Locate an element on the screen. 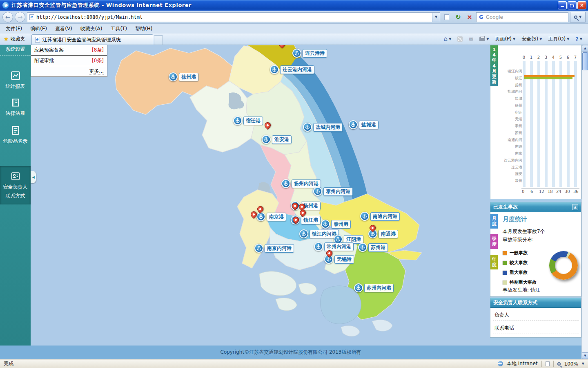 This screenshot has height=368, width=588. stop-button: × is located at coordinates (470, 17).